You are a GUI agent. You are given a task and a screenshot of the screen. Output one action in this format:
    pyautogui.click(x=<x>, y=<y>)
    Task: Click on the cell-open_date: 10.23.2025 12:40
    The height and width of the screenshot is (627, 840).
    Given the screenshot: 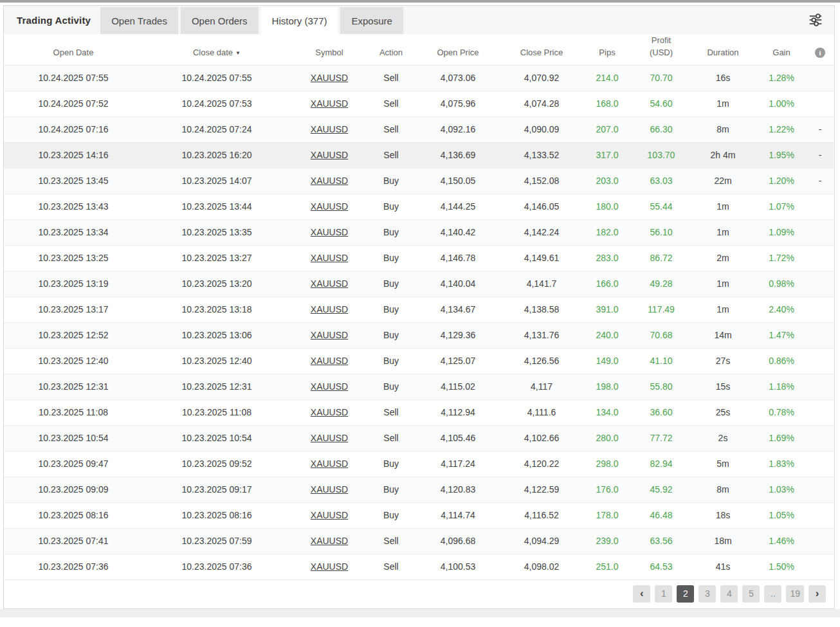 What is the action you would take?
    pyautogui.click(x=73, y=361)
    